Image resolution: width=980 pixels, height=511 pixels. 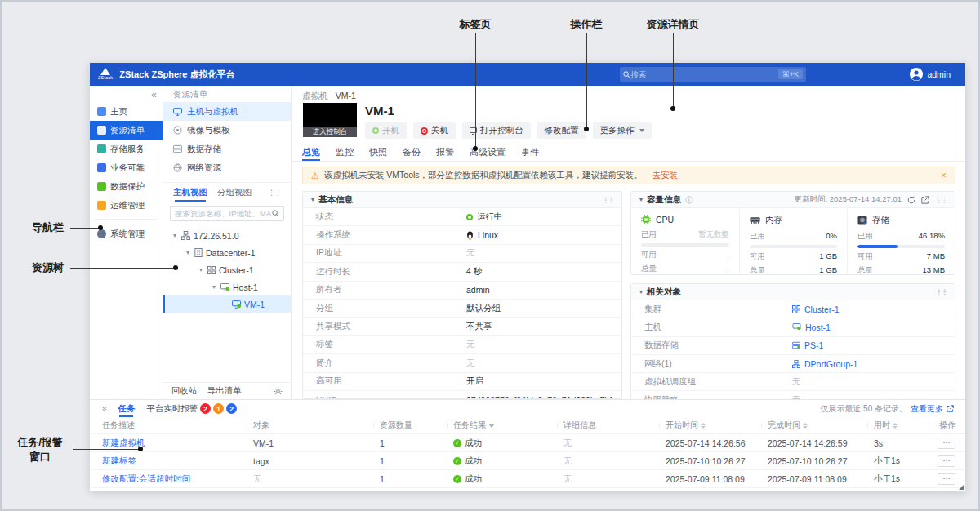 I want to click on panel-item-hosts-vms: 主机与虚拟机, so click(x=227, y=111).